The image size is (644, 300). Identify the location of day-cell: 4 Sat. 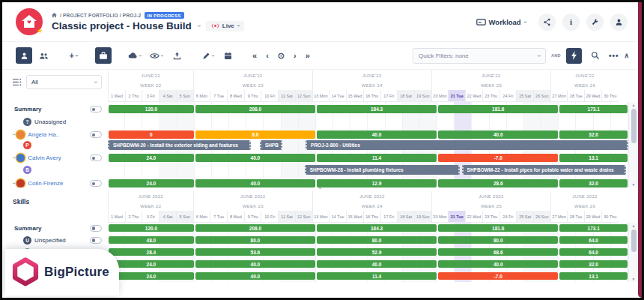
(168, 217).